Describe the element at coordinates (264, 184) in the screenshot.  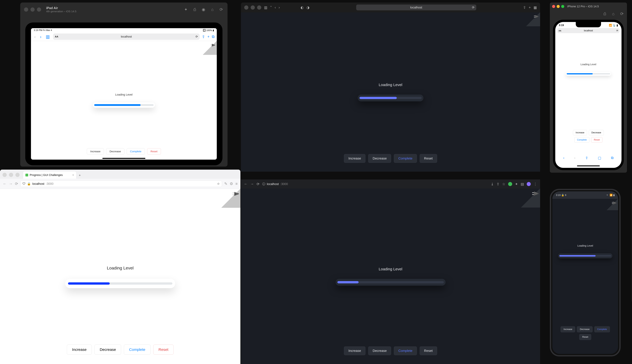
I see `info-icon: ⓘ` at that location.